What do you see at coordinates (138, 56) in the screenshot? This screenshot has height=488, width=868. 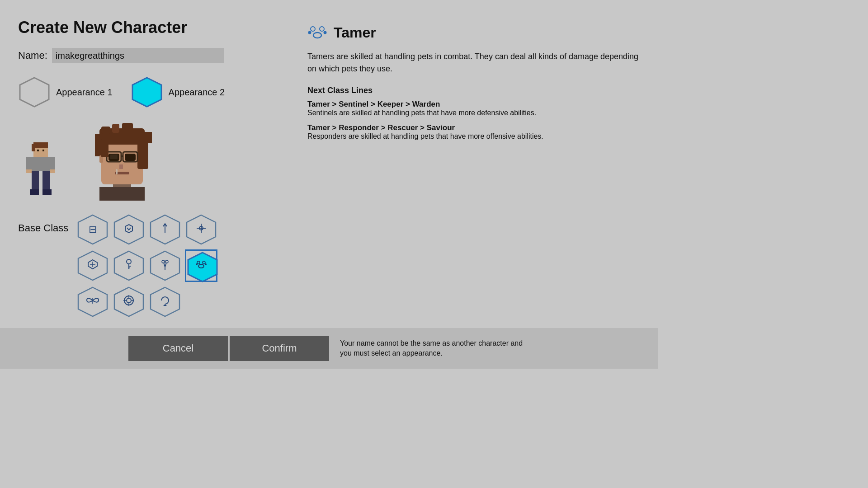 I see `name-input` at bounding box center [138, 56].